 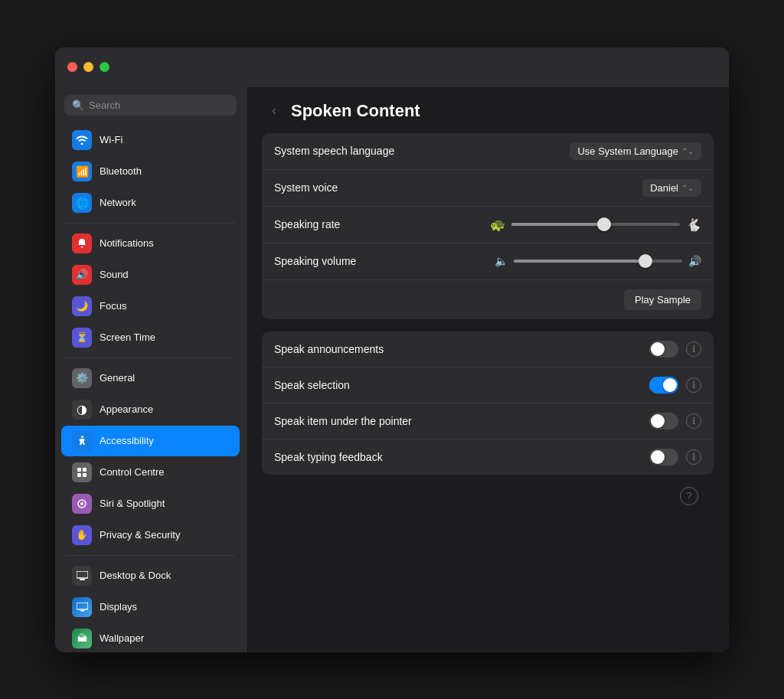 What do you see at coordinates (117, 378) in the screenshot?
I see `sidebar-label-general: General` at bounding box center [117, 378].